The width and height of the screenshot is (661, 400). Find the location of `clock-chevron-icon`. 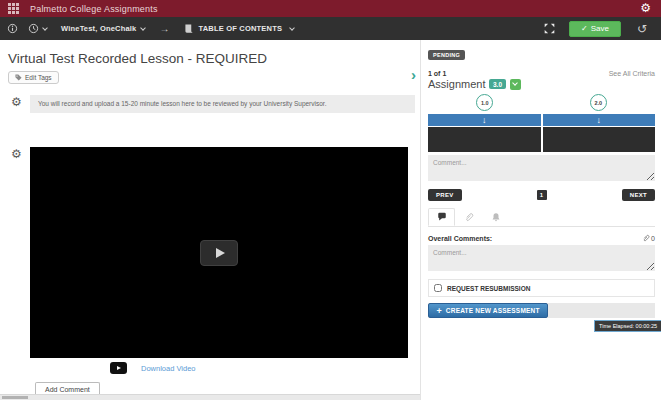

clock-chevron-icon is located at coordinates (45, 28).